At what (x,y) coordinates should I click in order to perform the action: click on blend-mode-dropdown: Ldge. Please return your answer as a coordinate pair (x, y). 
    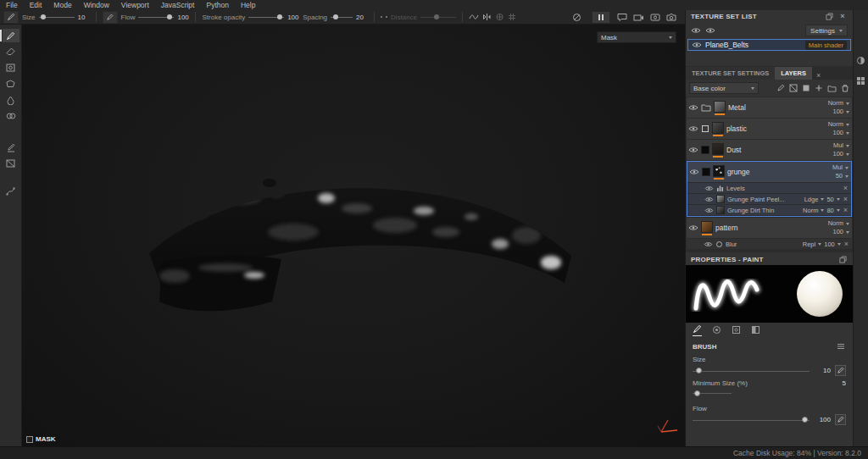
    Looking at the image, I should click on (815, 200).